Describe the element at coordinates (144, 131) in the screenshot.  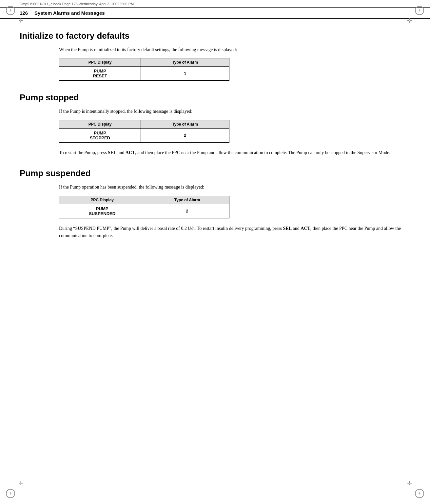
I see `table-pump-stopped: PPC Display Type of Alarm PUMP STOPPED 2` at that location.